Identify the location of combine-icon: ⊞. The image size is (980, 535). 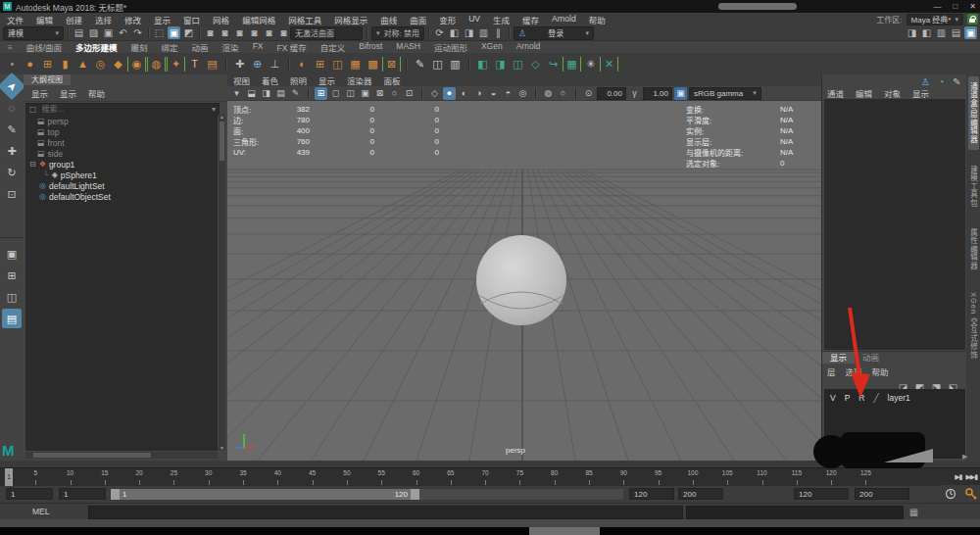
(319, 65).